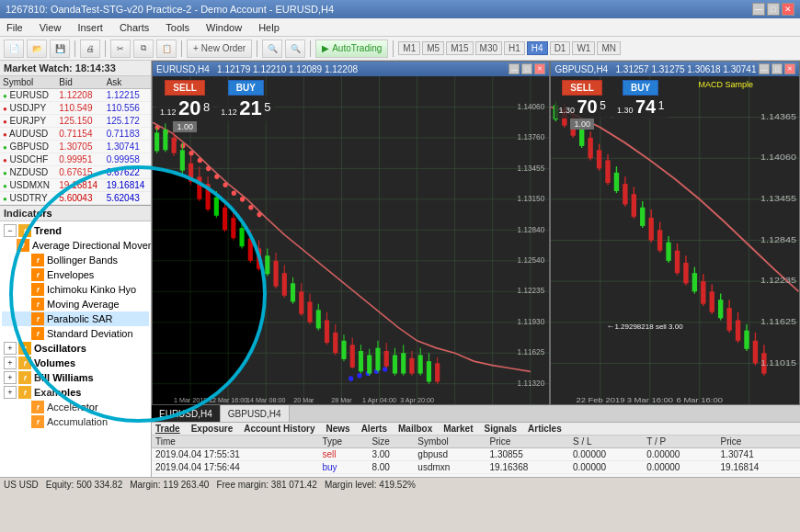  I want to click on mw-symbol: ● NZDUSD, so click(28, 173).